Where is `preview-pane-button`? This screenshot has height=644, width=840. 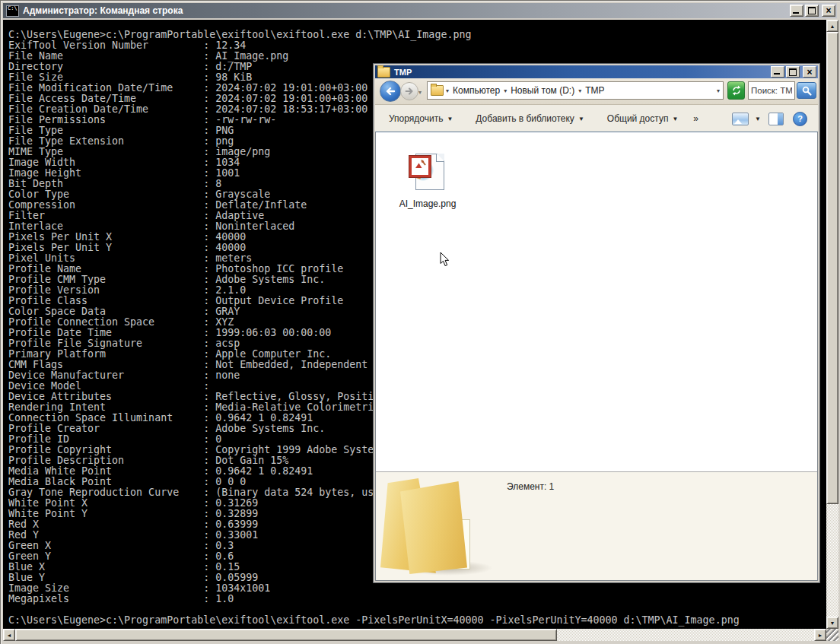 preview-pane-button is located at coordinates (776, 119).